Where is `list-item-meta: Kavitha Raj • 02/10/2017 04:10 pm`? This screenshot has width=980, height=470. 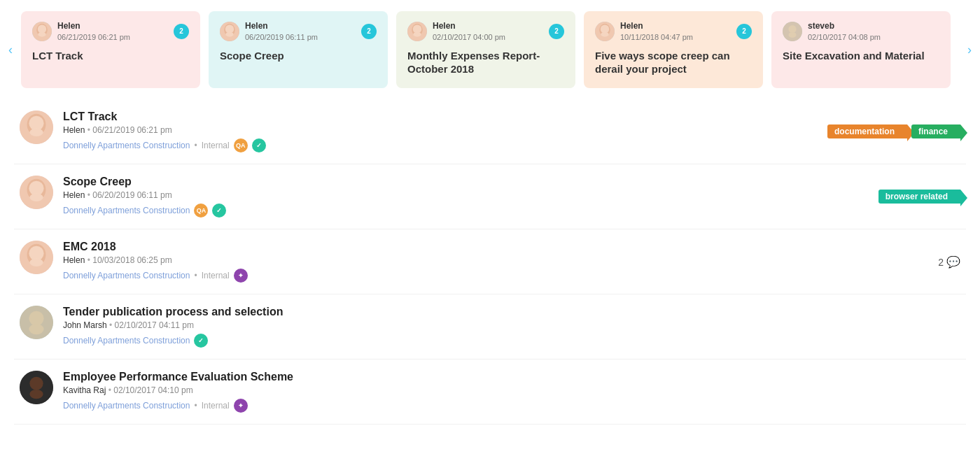 list-item-meta: Kavitha Raj • 02/10/2017 04:10 pm is located at coordinates (512, 390).